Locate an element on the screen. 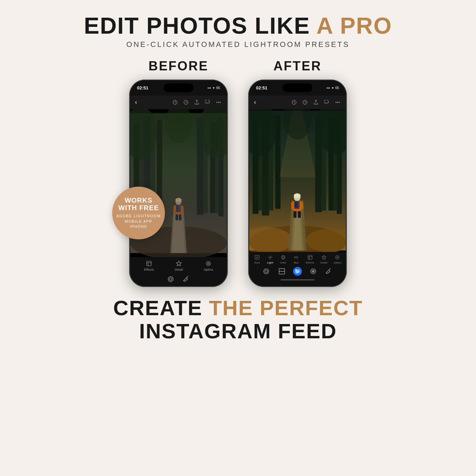  status-time-before: 02:51 is located at coordinates (143, 88).